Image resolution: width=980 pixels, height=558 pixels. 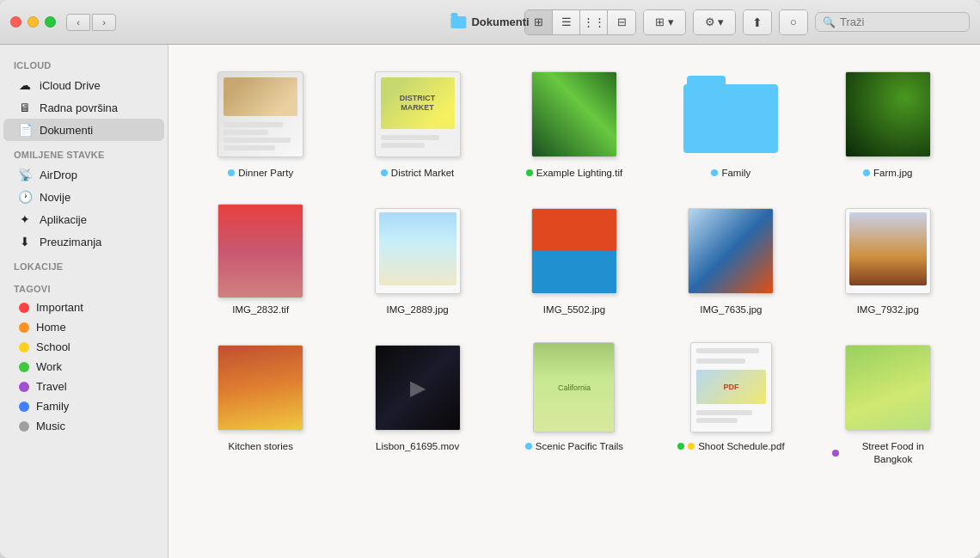 What do you see at coordinates (747, 22) in the screenshot?
I see `toolbar-buttons: ⊞ ☰ ⋮⋮ ⊟ ⊞ ▾ ⚙ ▾ ⬆ ○ 🔍` at bounding box center [747, 22].